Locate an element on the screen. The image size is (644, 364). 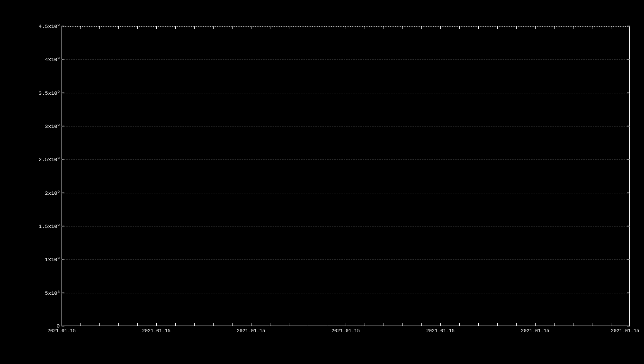
y-tick-label: 4x109 is located at coordinates (52, 60).